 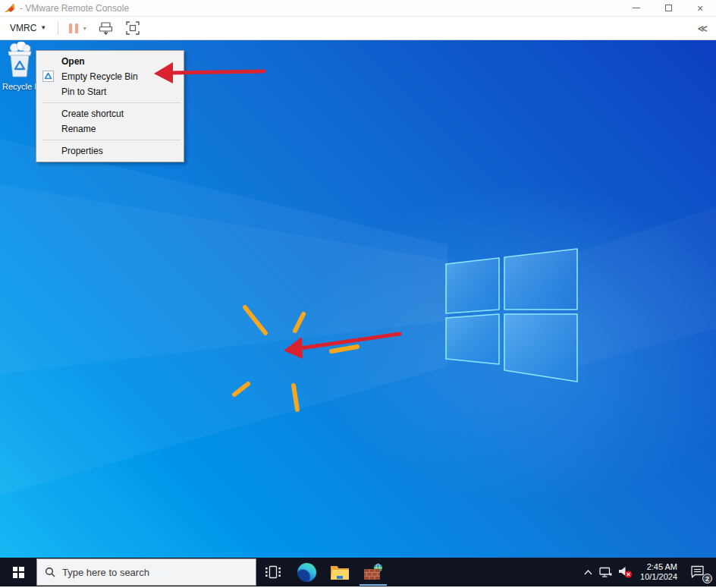 I want to click on taskbar-clock: 2:45 AM 10/1/2024, so click(x=659, y=572).